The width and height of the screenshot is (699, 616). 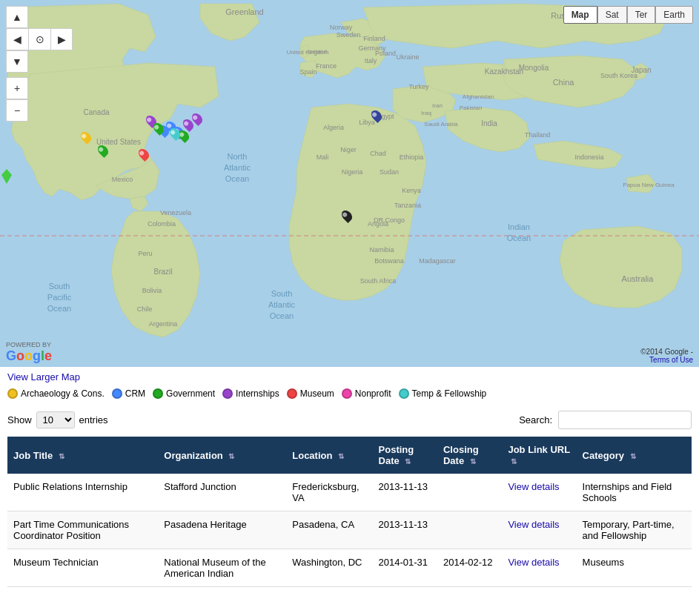 What do you see at coordinates (282, 305) in the screenshot?
I see `svg-text: Atlantic` at bounding box center [282, 305].